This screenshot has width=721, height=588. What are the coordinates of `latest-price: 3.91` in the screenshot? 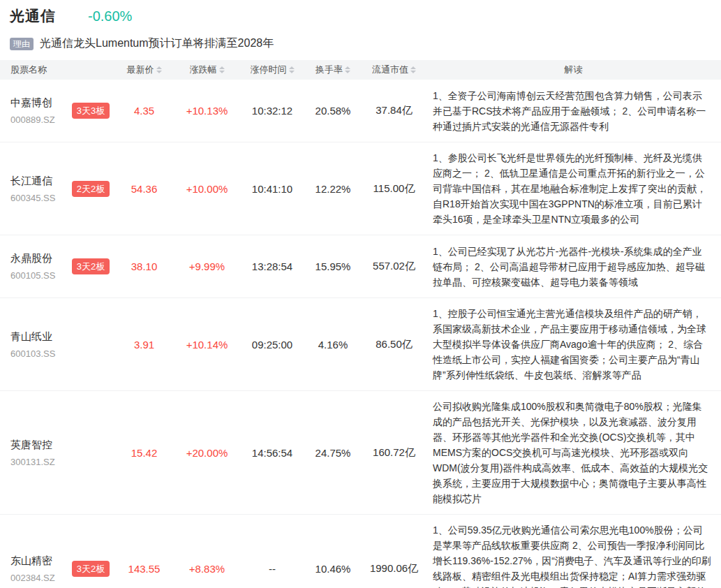 It's located at (144, 345).